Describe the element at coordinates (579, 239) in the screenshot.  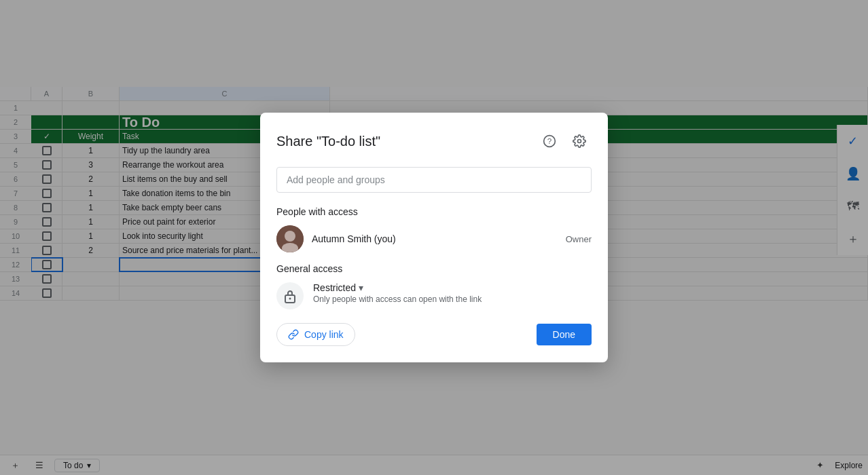
I see `person-role: Owner` at that location.